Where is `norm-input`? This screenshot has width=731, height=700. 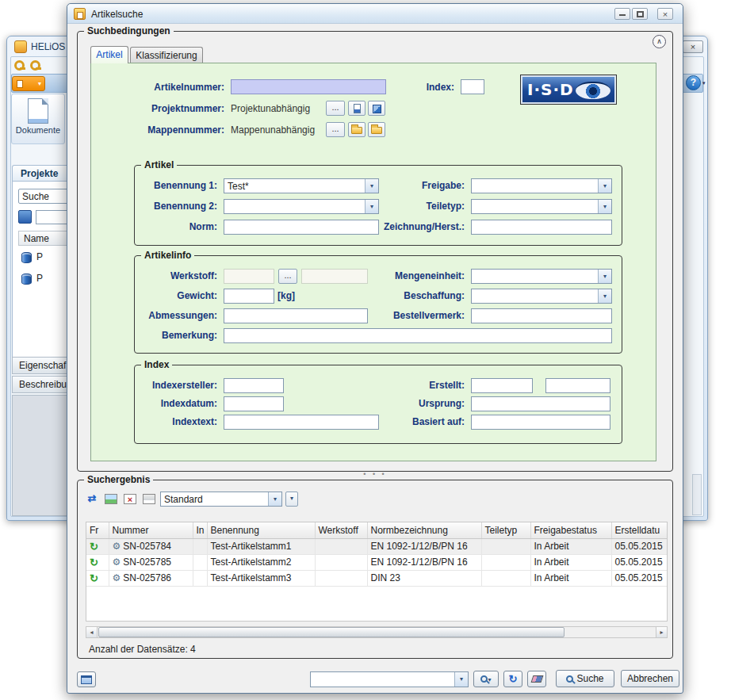 norm-input is located at coordinates (301, 227).